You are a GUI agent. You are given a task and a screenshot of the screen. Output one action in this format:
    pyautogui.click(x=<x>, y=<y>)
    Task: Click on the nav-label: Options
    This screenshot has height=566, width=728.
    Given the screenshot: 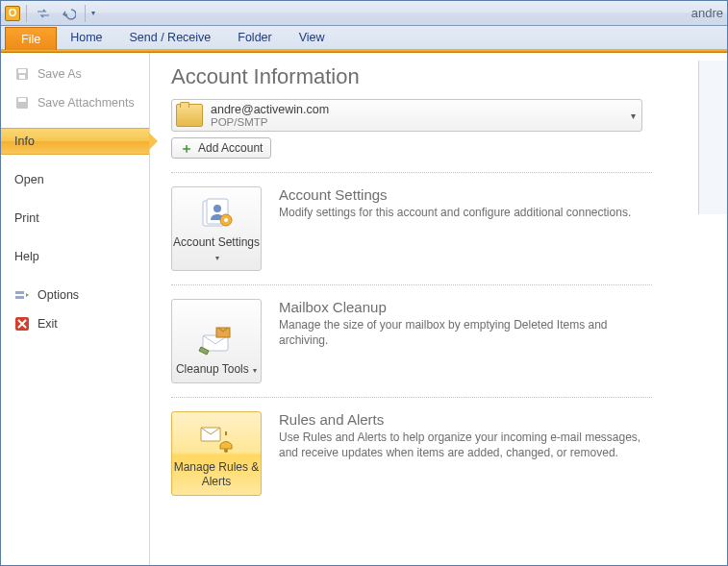 What is the action you would take?
    pyautogui.click(x=58, y=295)
    